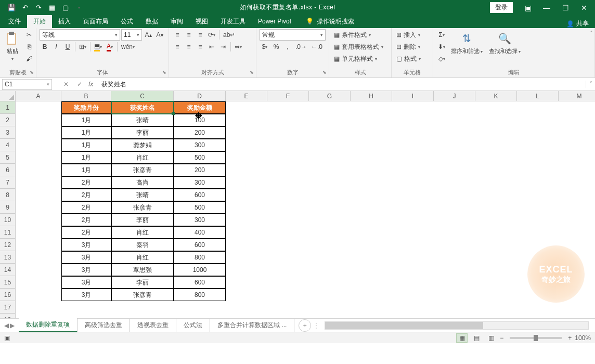 The image size is (595, 364). I want to click on align-middle-button: ≡, so click(189, 35).